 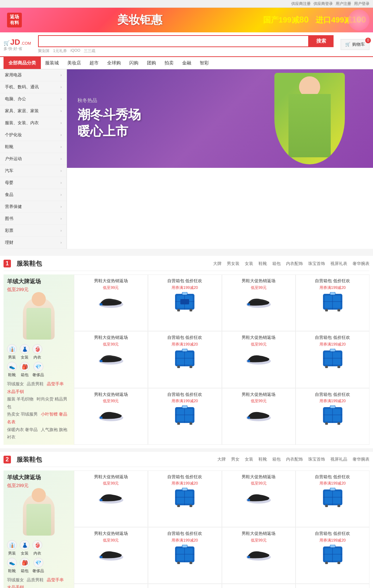 What do you see at coordinates (332, 417) in the screenshot?
I see `product-cell-11: 自营箱包 低价狂欢 用券满199减20` at bounding box center [332, 417].